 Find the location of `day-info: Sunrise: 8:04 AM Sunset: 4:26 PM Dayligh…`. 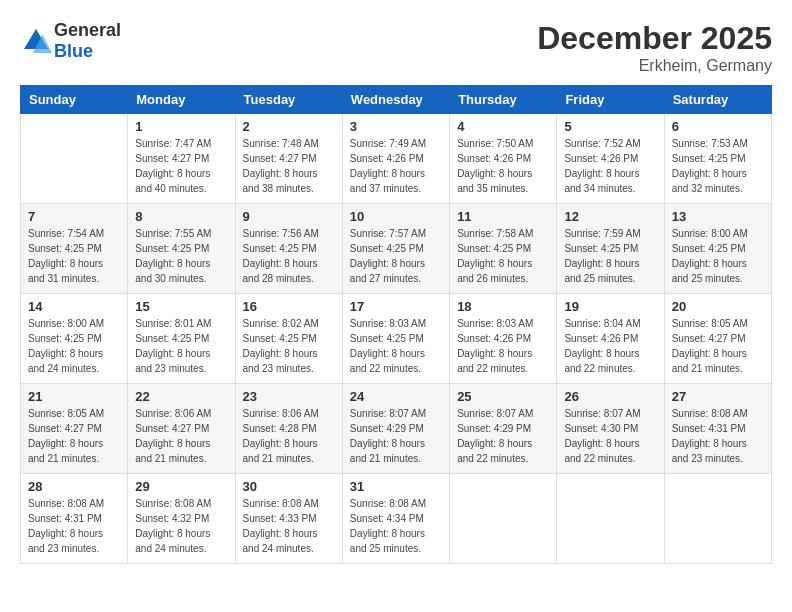

day-info: Sunrise: 8:04 AM Sunset: 4:26 PM Dayligh… is located at coordinates (610, 346).